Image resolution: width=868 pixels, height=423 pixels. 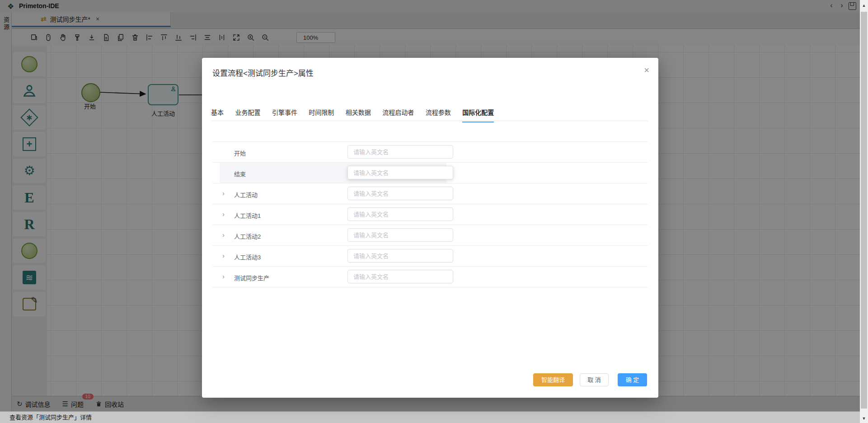 I want to click on i18n-row-end: 结束, so click(x=430, y=173).